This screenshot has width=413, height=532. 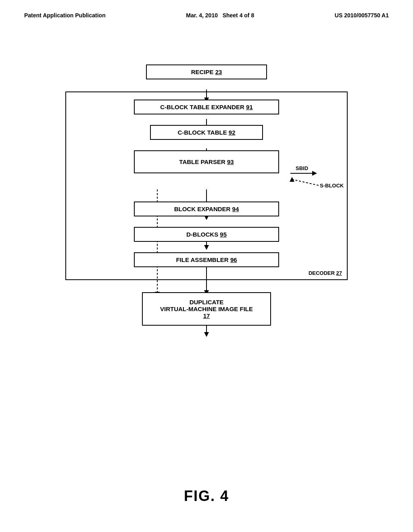 What do you see at coordinates (206, 132) in the screenshot?
I see `cblock-table-box: C-BLOCK TABLE 92` at bounding box center [206, 132].